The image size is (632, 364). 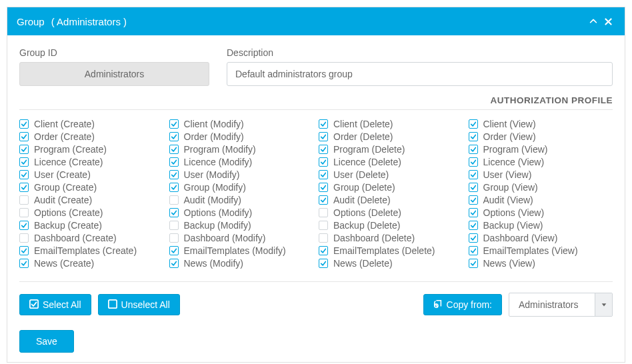 What do you see at coordinates (64, 263) in the screenshot?
I see `perm-label: News (Create)` at bounding box center [64, 263].